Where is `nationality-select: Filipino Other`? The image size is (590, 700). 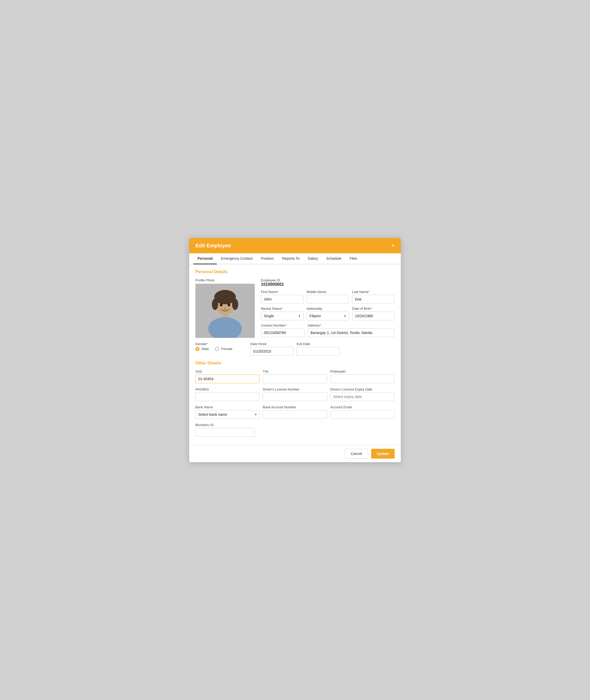 nationality-select: Filipino Other is located at coordinates (328, 316).